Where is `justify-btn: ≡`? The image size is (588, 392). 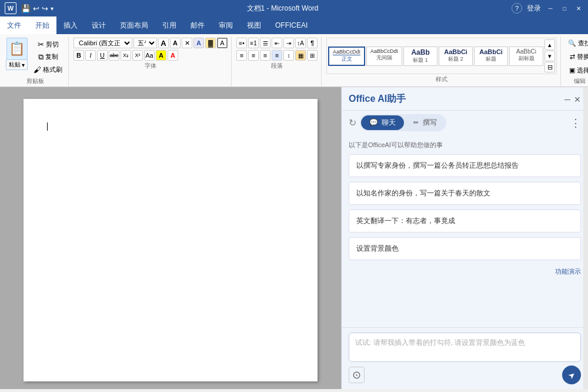 justify-btn: ≡ is located at coordinates (277, 55).